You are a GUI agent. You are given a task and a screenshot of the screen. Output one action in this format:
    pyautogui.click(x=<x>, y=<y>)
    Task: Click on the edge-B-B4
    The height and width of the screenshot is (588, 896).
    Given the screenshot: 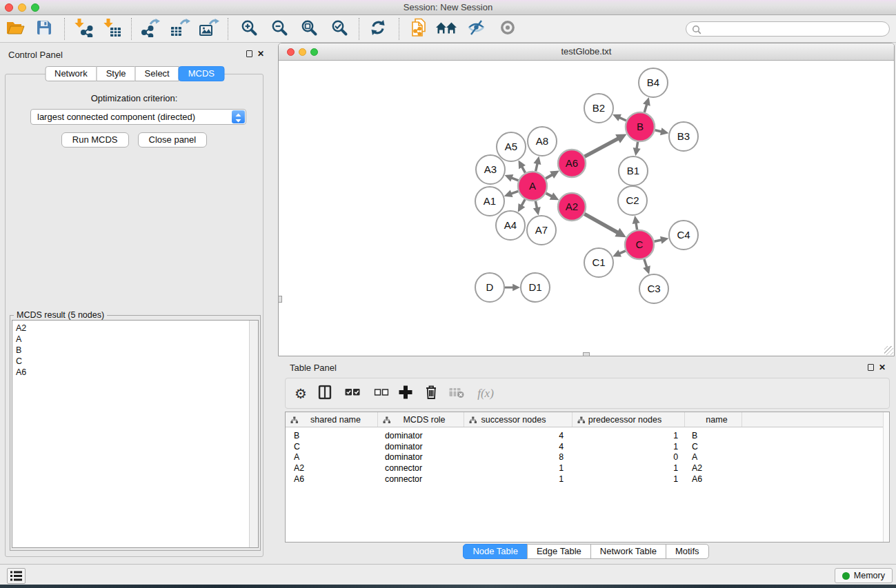 What is the action you would take?
    pyautogui.click(x=646, y=108)
    